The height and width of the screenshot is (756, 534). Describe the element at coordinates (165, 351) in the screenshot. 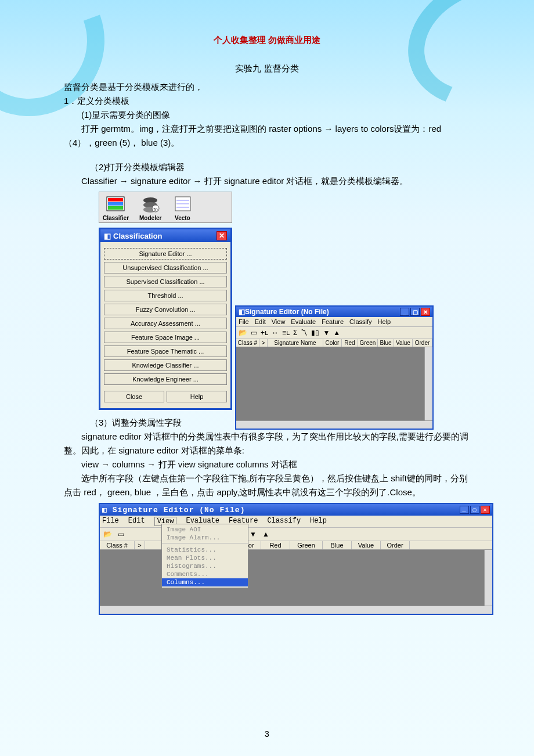

I see `fs-thematic-button: Feature Space Thematic ...` at that location.